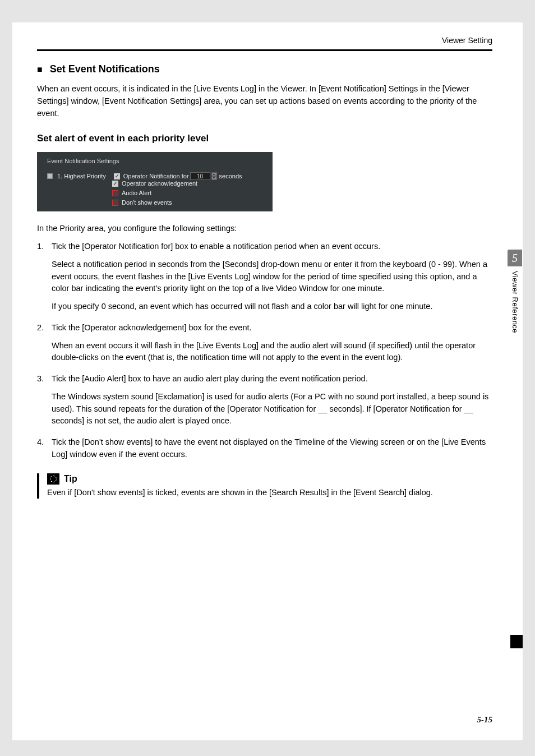 The image size is (535, 756). What do you see at coordinates (151, 328) in the screenshot?
I see `step-2-head: Tick the [Operator acknowledgement] box …` at bounding box center [151, 328].